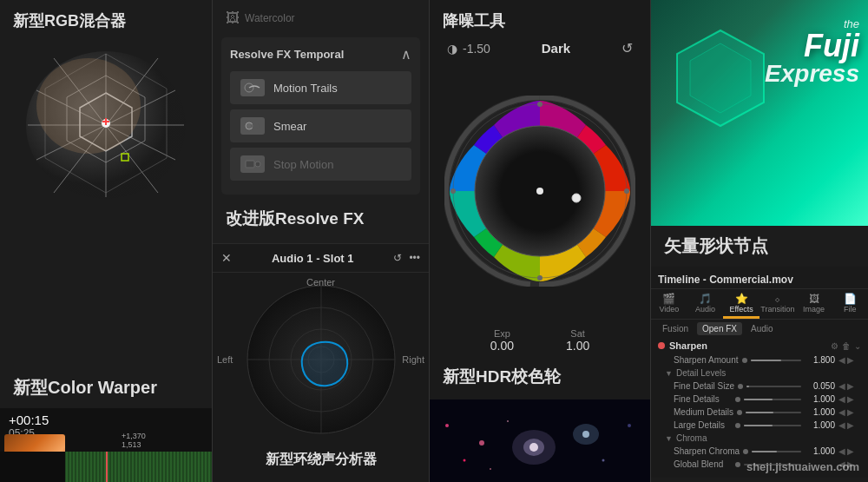  I want to click on large-details-minus: ◀, so click(842, 426).